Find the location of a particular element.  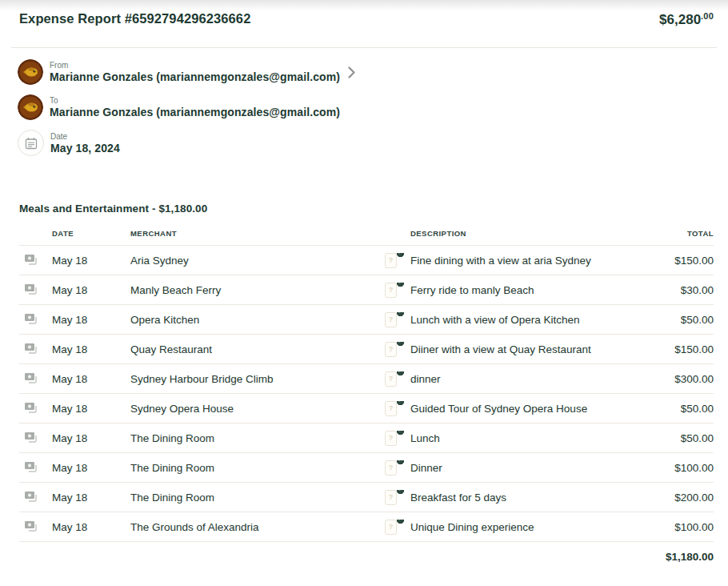

table-row: May 18 Sydney Harbour Bridge Climb ? din… is located at coordinates (366, 378).